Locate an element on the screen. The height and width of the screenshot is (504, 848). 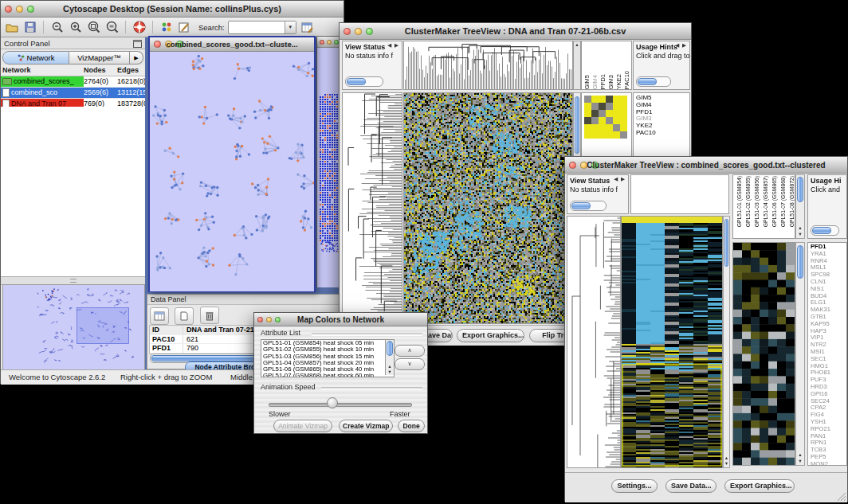
animation-speed-slider is located at coordinates (340, 404).